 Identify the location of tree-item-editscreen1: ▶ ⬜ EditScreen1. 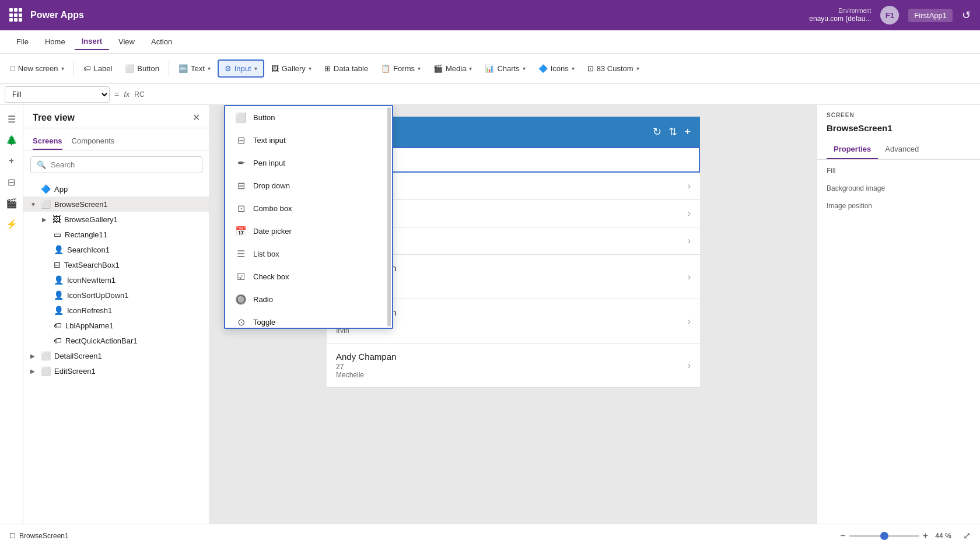
(117, 371).